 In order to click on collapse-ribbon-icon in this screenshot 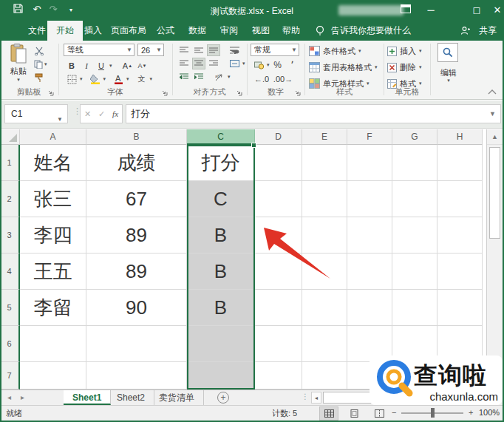, I will do `click(492, 92)`.